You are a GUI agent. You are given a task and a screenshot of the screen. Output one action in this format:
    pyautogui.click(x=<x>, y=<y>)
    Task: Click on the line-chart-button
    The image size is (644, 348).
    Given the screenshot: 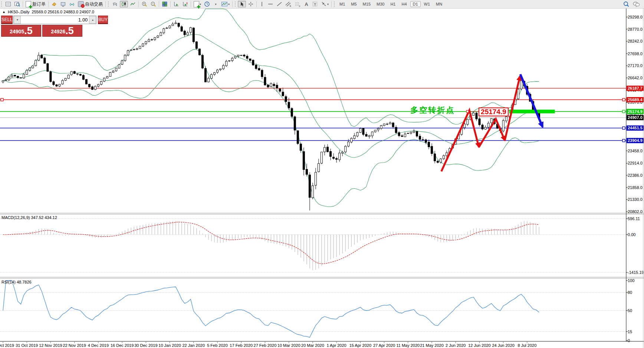 What is the action you would take?
    pyautogui.click(x=133, y=4)
    